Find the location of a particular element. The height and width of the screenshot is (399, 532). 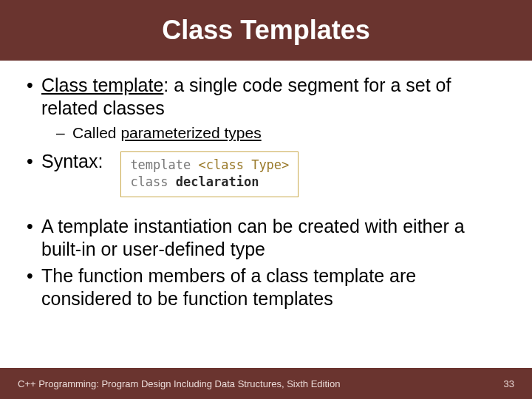

bullet-syntax: Syntax: template <class Type> class decl… is located at coordinates (266, 174).